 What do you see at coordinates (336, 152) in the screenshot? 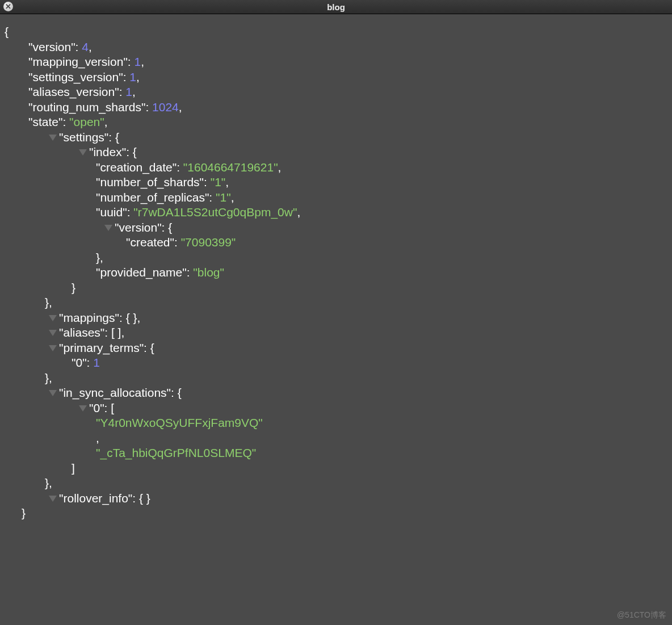
I see `json-row: "index": {` at bounding box center [336, 152].